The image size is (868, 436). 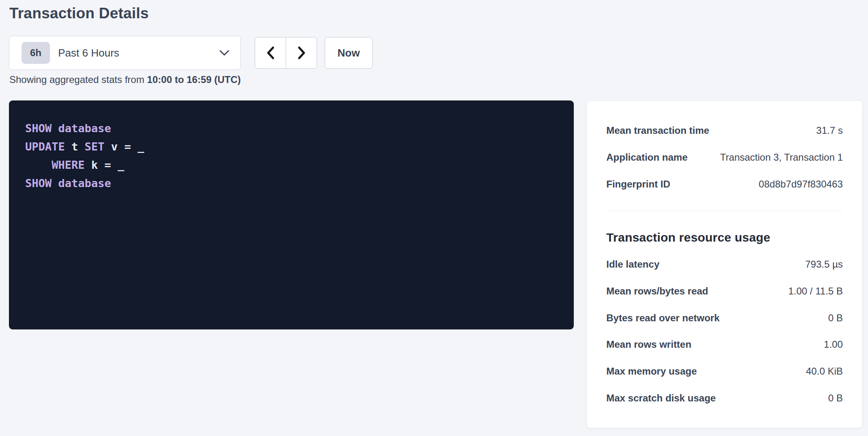 What do you see at coordinates (38, 165) in the screenshot?
I see `sql-token` at bounding box center [38, 165].